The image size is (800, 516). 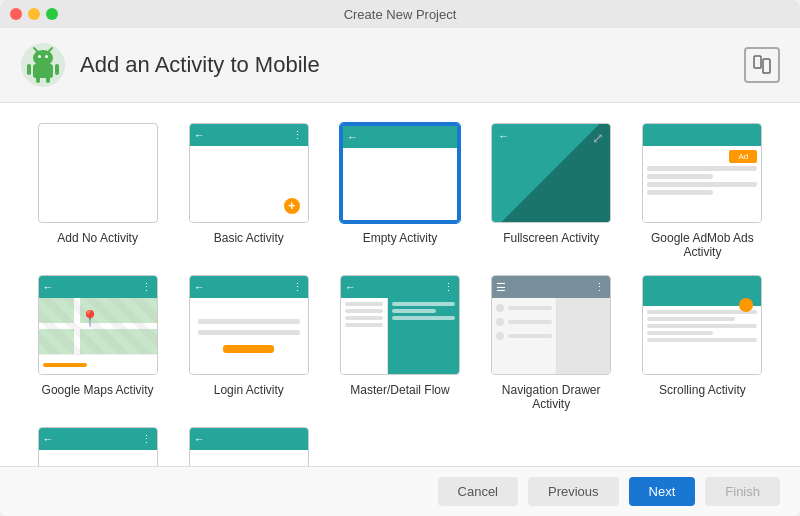 What do you see at coordinates (400, 173) in the screenshot?
I see `empty-activity-preview: ←` at bounding box center [400, 173].